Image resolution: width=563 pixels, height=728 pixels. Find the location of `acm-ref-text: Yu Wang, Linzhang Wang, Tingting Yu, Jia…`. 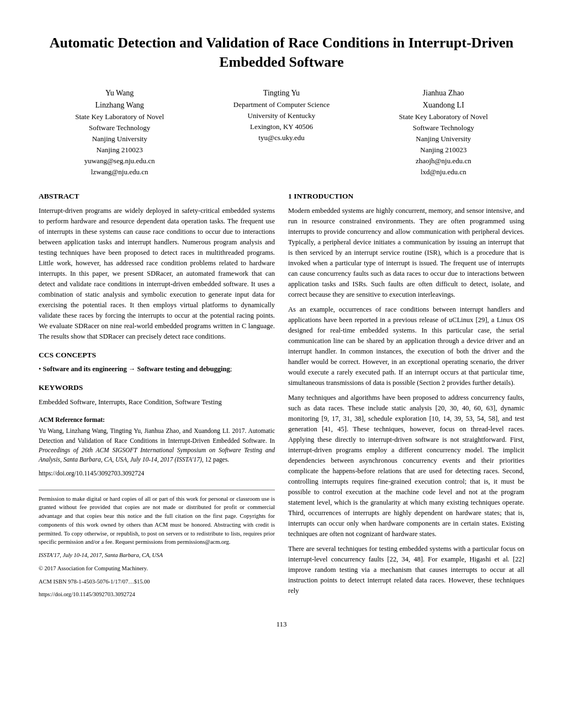

acm-ref-text: Yu Wang, Linzhang Wang, Tingting Yu, Jia… is located at coordinates (157, 446).